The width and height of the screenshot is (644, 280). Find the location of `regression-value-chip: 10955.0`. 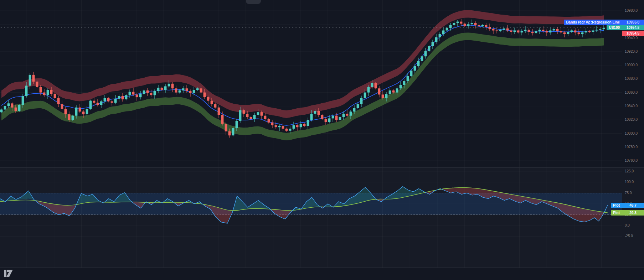

regression-value-chip: 10955.0 is located at coordinates (633, 22).